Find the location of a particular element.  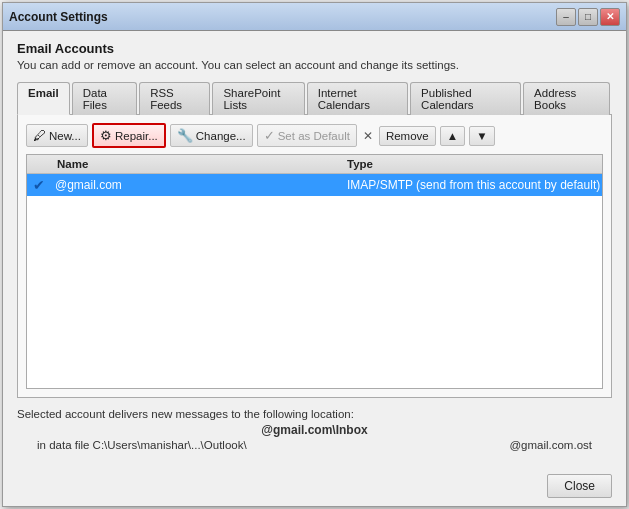

footer-label: Selected account delivers new messages t… is located at coordinates (314, 414).